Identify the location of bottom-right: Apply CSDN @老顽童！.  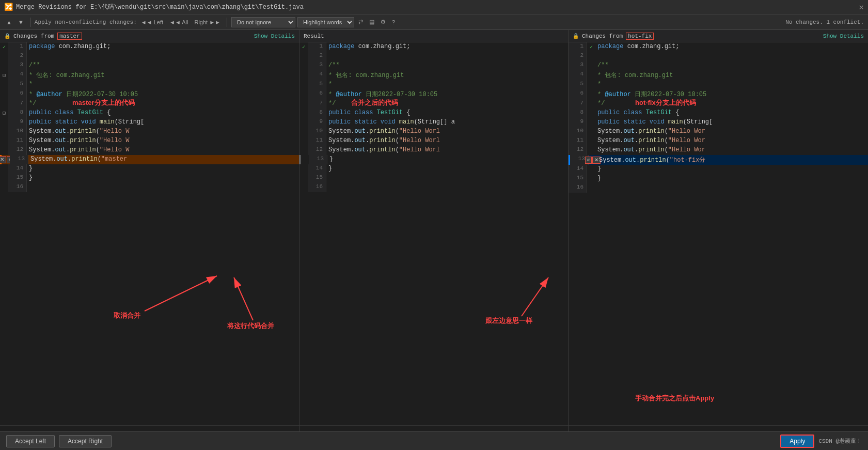
(821, 441).